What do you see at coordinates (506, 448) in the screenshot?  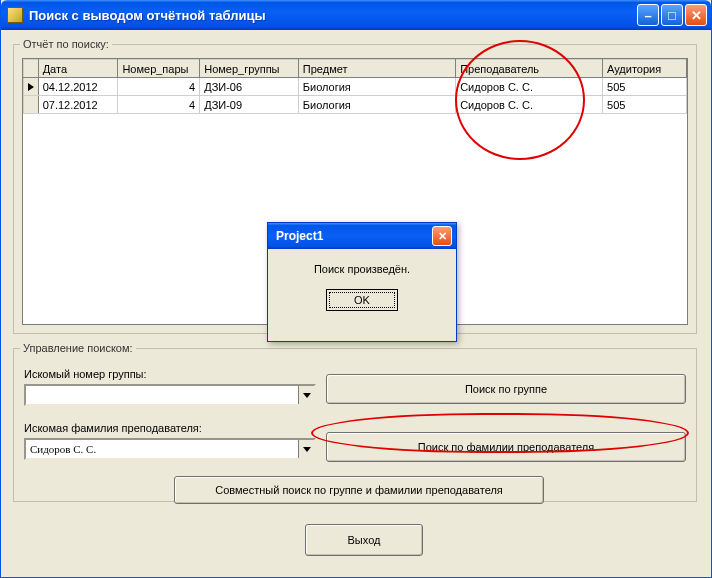 I see `search-by-teacher-label: Поиск по фамилии преподавателя` at bounding box center [506, 448].